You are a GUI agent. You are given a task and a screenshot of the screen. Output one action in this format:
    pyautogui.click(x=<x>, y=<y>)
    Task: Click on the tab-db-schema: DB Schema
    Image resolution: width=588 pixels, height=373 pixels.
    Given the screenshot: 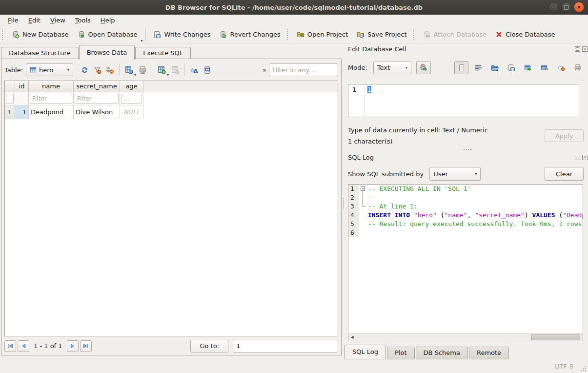 What is the action you would take?
    pyautogui.click(x=442, y=353)
    